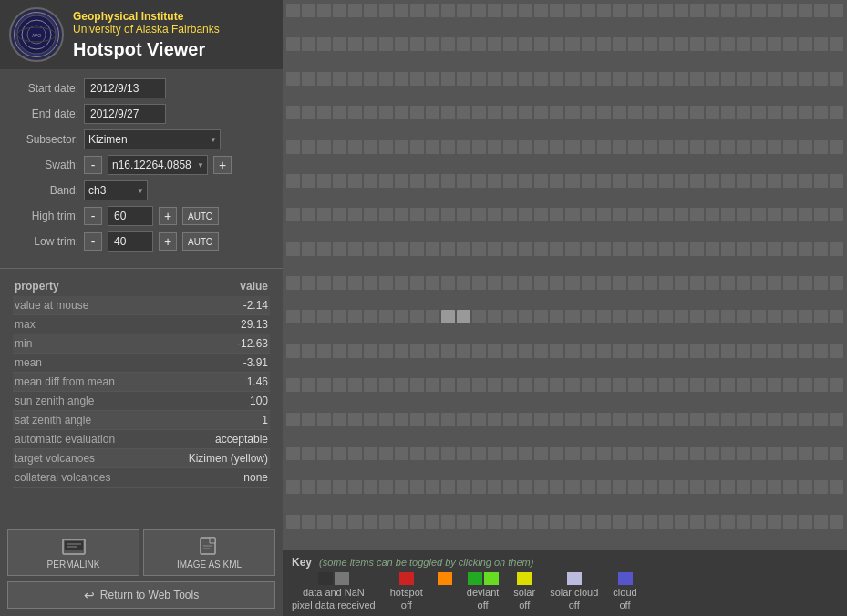 This screenshot has height=616, width=847. What do you see at coordinates (93, 165) in the screenshot?
I see `swath-minus-button: -` at bounding box center [93, 165].